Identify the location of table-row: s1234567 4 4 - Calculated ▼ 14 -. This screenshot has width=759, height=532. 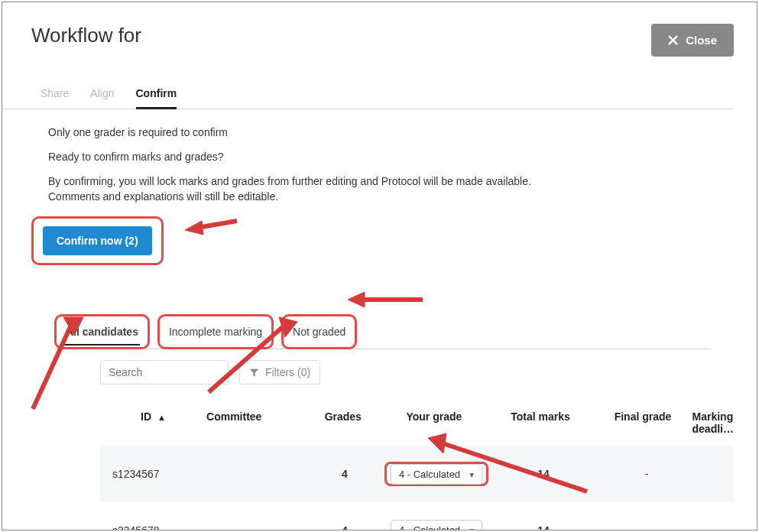
(417, 474).